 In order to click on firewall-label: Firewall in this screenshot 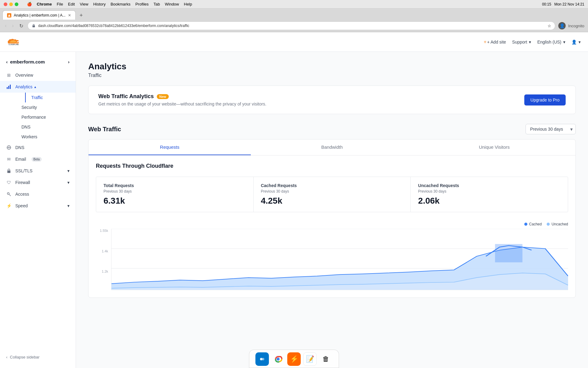, I will do `click(23, 182)`.